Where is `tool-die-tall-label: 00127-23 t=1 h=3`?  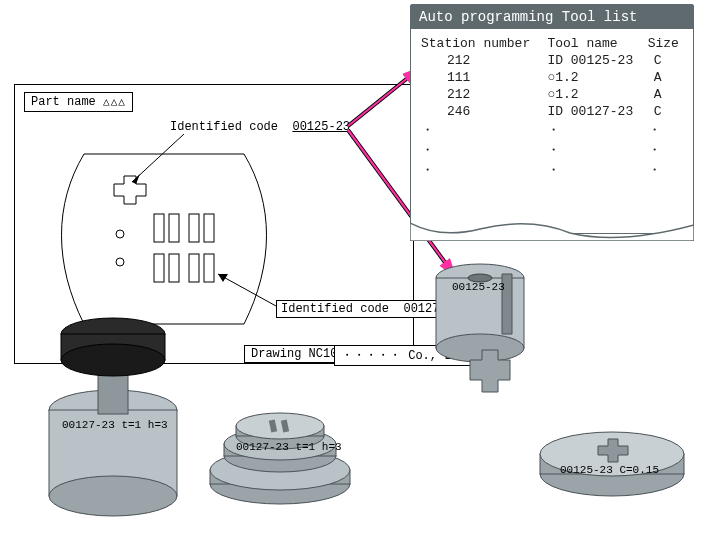
tool-die-tall-label: 00127-23 t=1 h=3 is located at coordinates (115, 425).